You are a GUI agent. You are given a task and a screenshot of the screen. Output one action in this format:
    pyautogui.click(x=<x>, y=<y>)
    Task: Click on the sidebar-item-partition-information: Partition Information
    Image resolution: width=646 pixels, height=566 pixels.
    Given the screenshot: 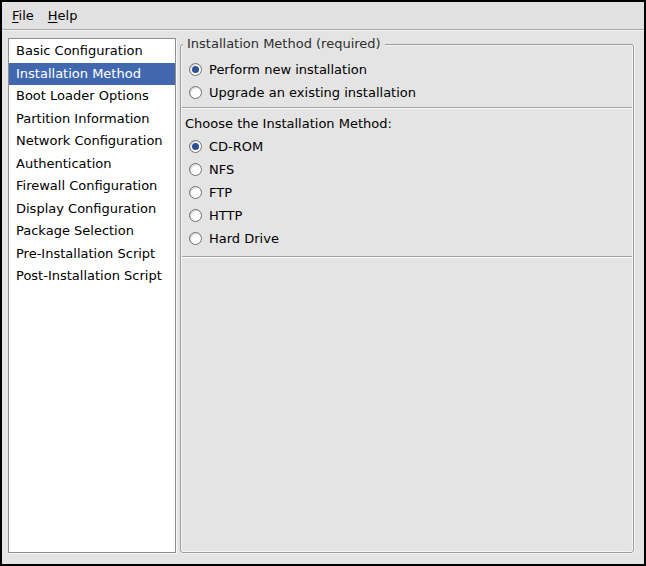 What is the action you would take?
    pyautogui.click(x=92, y=120)
    